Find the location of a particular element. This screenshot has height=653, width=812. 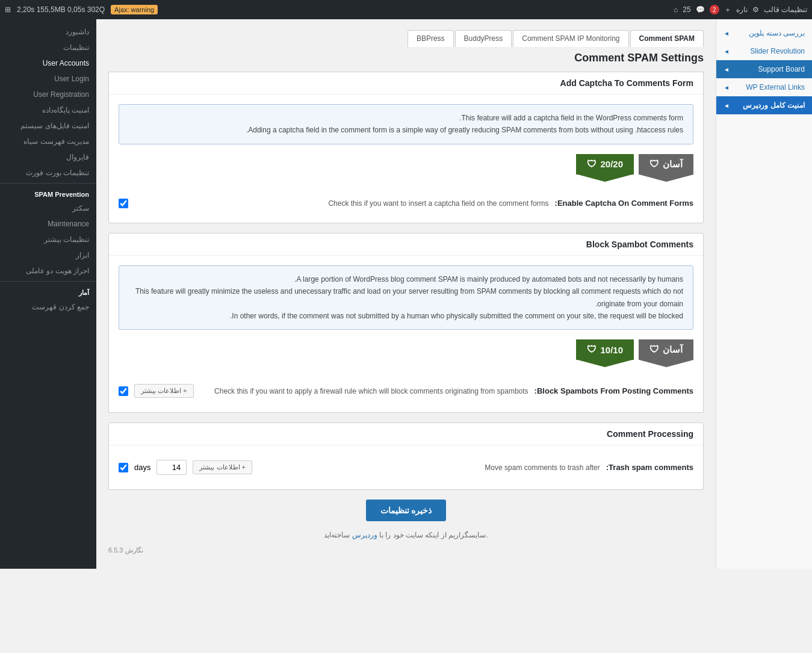

adminbar-badge: 2 is located at coordinates (714, 10).